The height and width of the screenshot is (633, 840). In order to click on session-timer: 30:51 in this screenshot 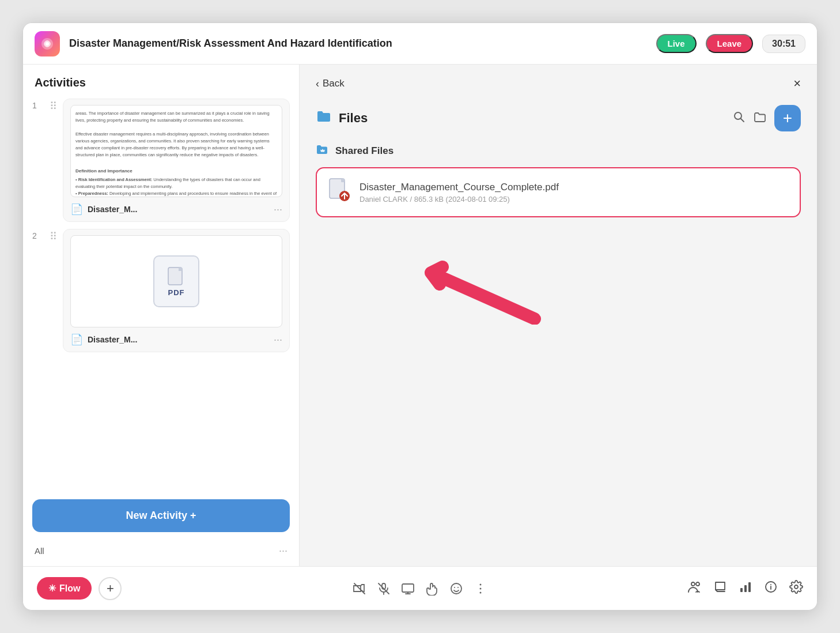, I will do `click(784, 44)`.